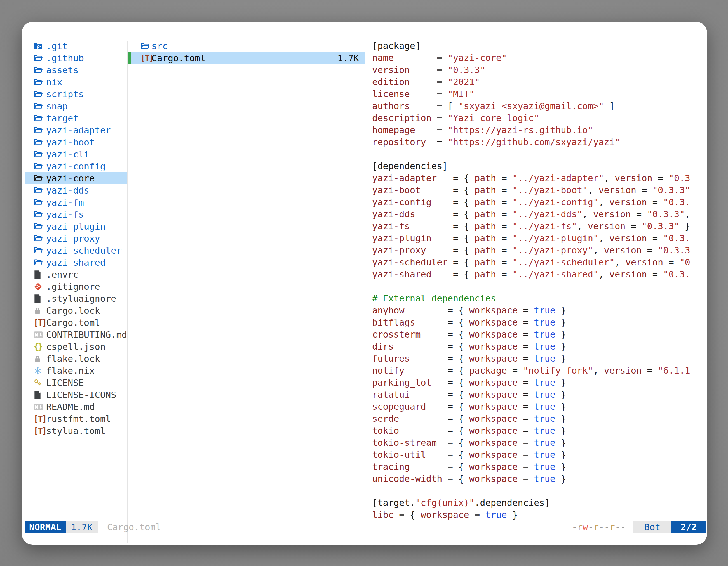  I want to click on code-line: tokio-util = { workspace = true }, so click(539, 455).